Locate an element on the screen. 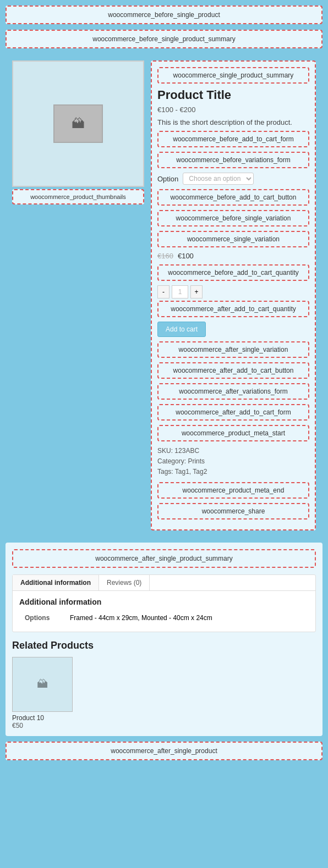  variation-price: €160 €100 is located at coordinates (233, 256).